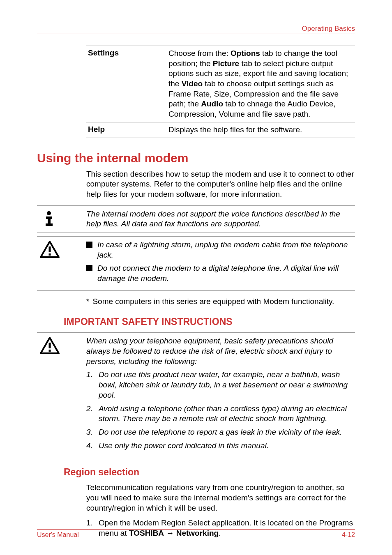 The height and width of the screenshot is (555, 392). Describe the element at coordinates (210, 322) in the screenshot. I see `heading-safety: IMPORTANT SAFETY INSTRUCTIONS` at that location.